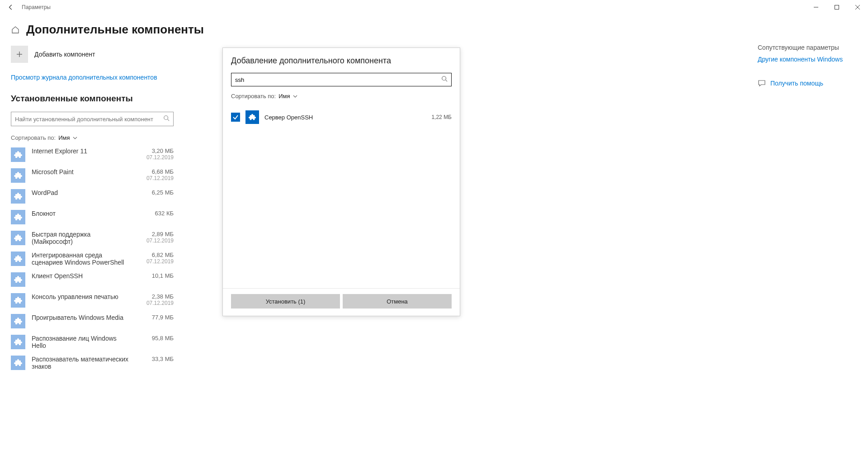  What do you see at coordinates (236, 117) in the screenshot?
I see `checkbox` at bounding box center [236, 117].